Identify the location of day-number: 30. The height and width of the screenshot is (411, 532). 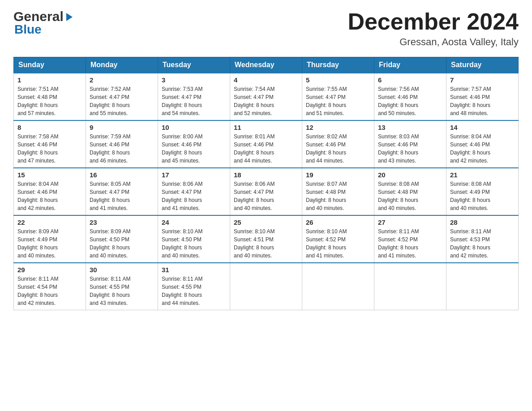
(122, 270).